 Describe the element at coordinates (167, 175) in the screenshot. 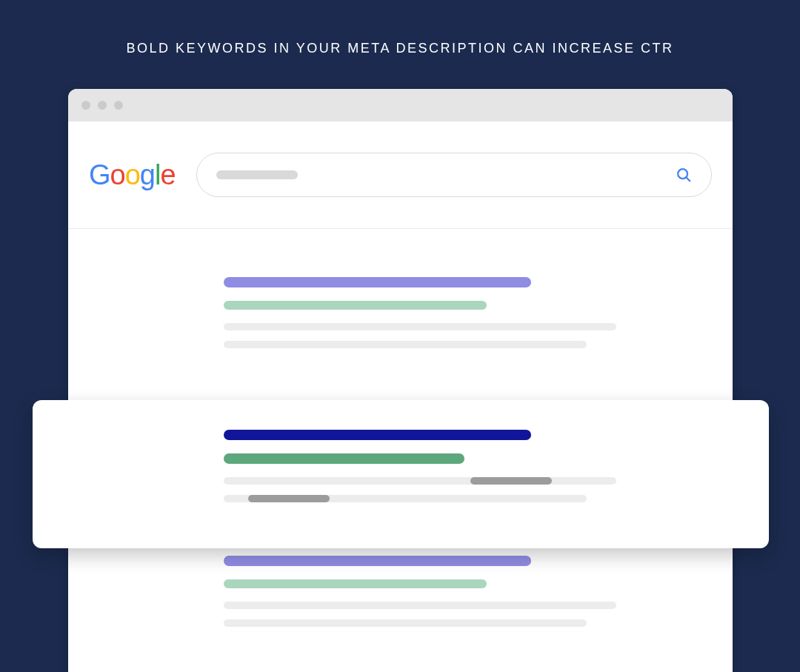

I see `logo-letter: e` at that location.